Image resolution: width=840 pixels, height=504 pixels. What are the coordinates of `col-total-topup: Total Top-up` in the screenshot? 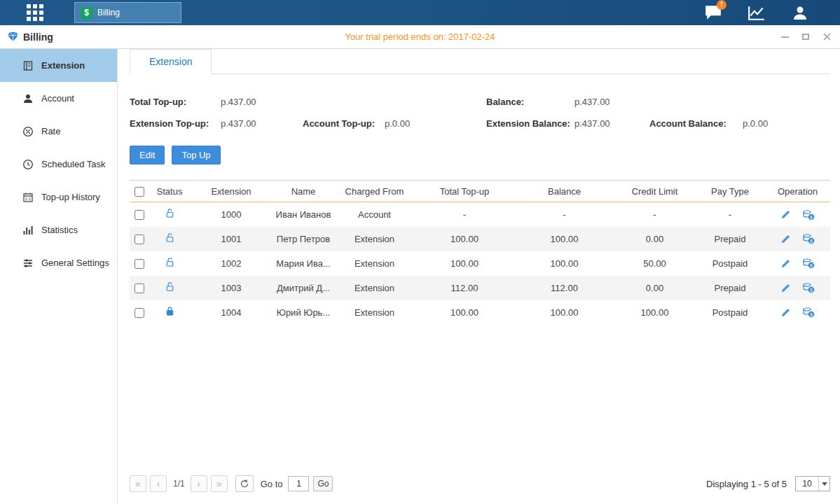 It's located at (464, 192).